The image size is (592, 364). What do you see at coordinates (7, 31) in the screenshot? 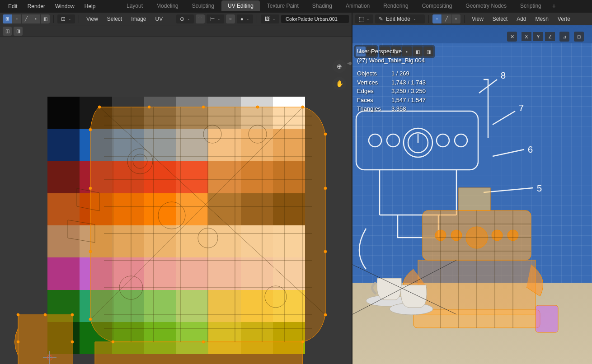
I see `display-channels-icon: ◫` at bounding box center [7, 31].